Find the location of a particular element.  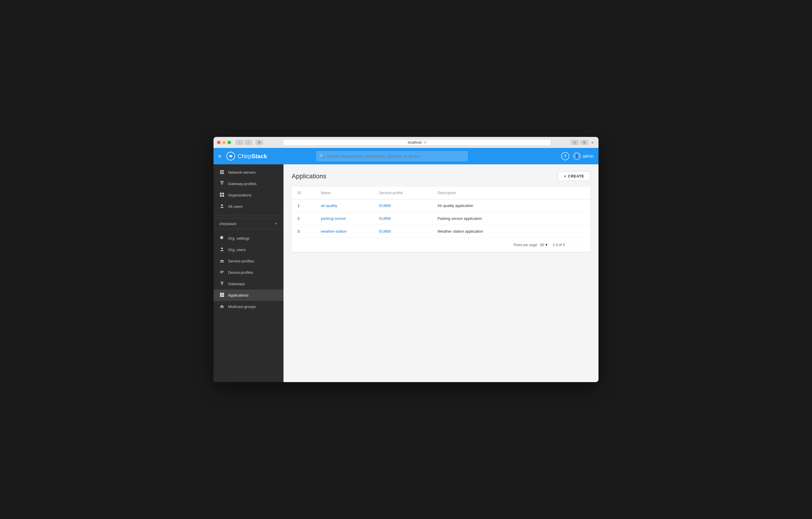

reload-icon: ↺ is located at coordinates (425, 142).